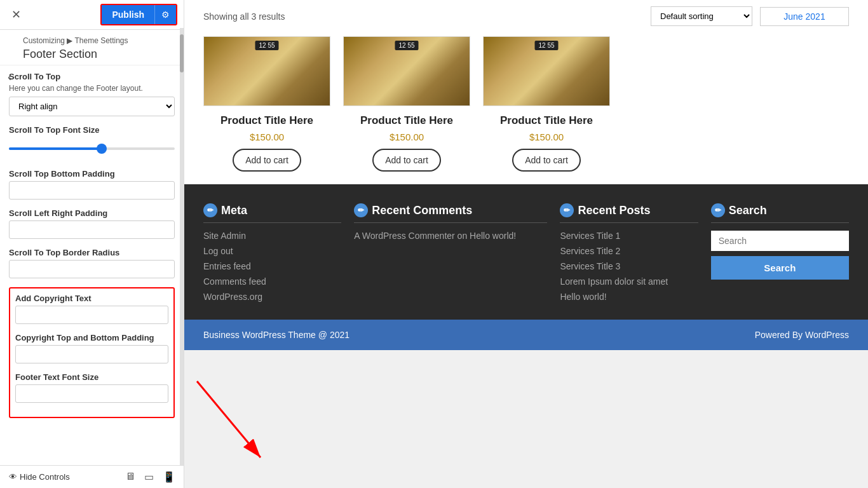  Describe the element at coordinates (272, 251) in the screenshot. I see `meta-link-logout: Log out` at that location.